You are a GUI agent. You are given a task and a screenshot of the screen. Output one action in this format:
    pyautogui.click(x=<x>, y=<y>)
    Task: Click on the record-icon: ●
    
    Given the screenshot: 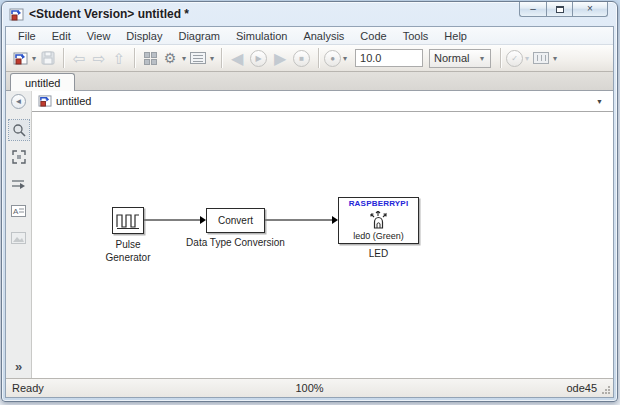 What is the action you would take?
    pyautogui.click(x=332, y=58)
    